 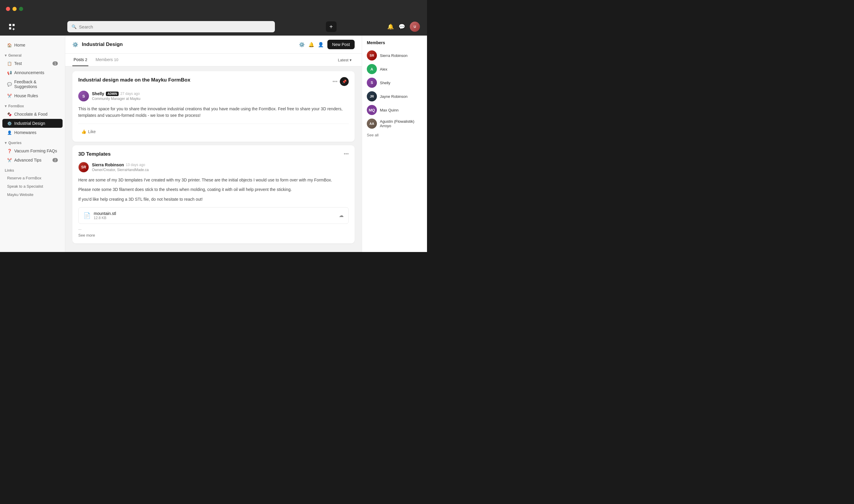 What do you see at coordinates (395, 55) in the screenshot?
I see `member-row-sierra: SR Sierra Robinson` at bounding box center [395, 55].